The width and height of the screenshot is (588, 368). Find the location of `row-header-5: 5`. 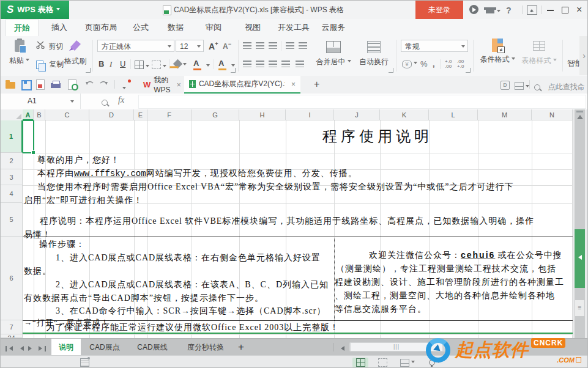

row-header-5: 5 is located at coordinates (12, 220).